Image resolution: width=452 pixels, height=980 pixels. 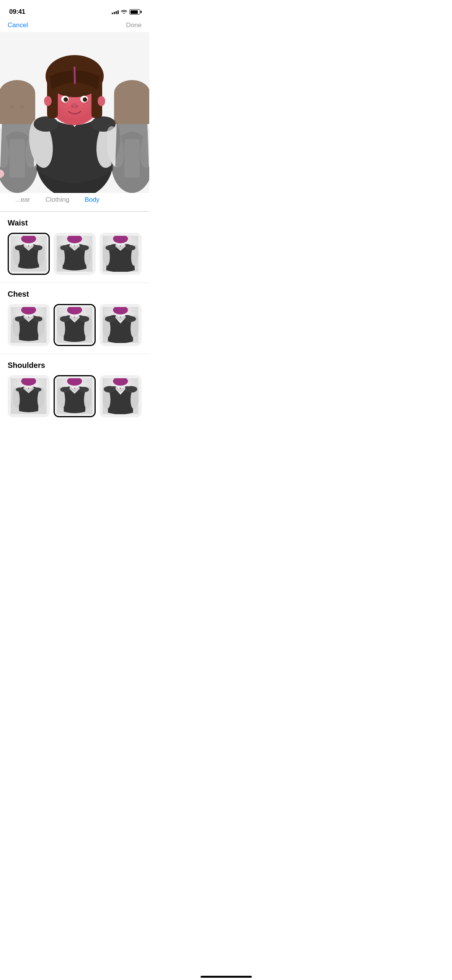 I want to click on cancel-button: Cancel, so click(x=18, y=25).